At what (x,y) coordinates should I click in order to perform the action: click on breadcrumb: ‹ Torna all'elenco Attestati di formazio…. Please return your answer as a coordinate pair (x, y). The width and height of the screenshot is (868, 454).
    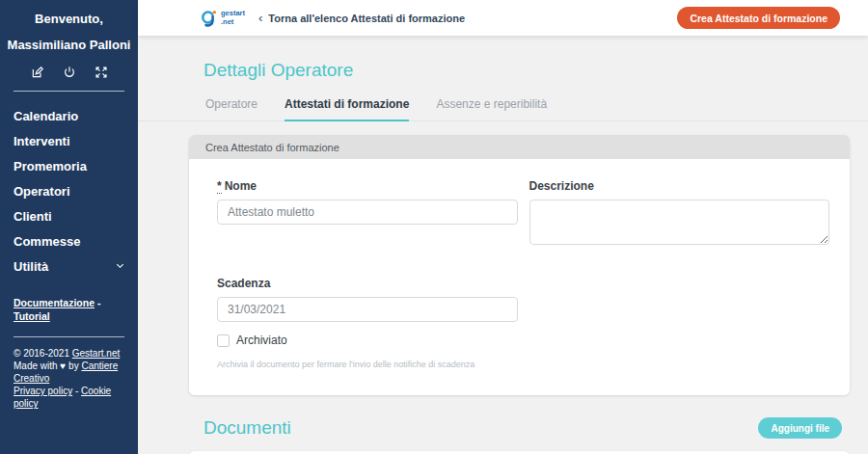
    Looking at the image, I should click on (362, 17).